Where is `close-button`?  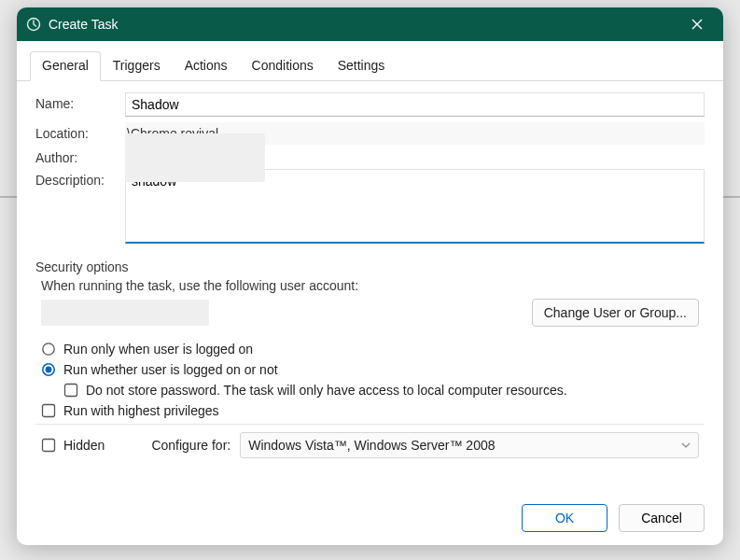
close-button is located at coordinates (697, 24).